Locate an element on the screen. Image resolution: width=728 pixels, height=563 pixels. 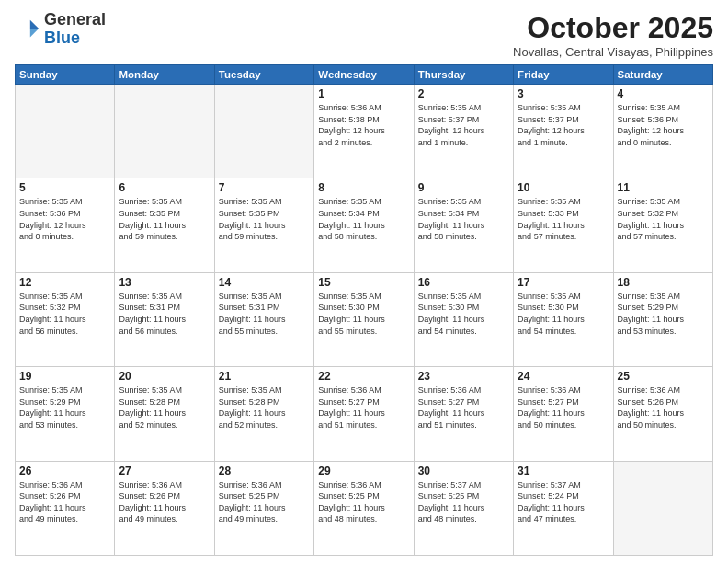
logo: General Blue is located at coordinates (61, 29).